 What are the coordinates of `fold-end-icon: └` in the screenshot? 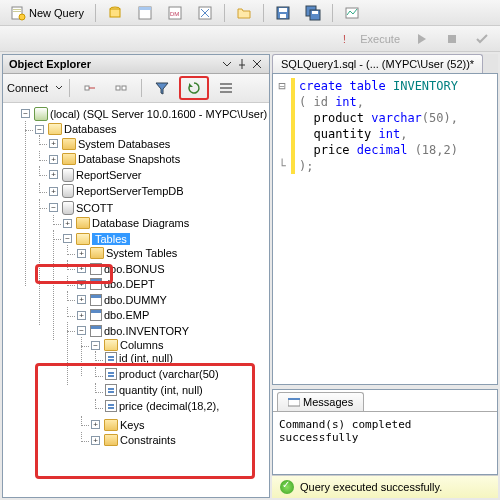 It's located at (282, 166).